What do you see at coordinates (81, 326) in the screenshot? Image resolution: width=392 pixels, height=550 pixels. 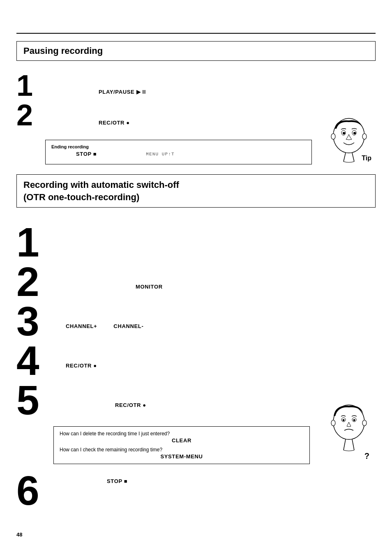 I see `otr-step3-channel-plus: CHANNEL+` at bounding box center [81, 326].